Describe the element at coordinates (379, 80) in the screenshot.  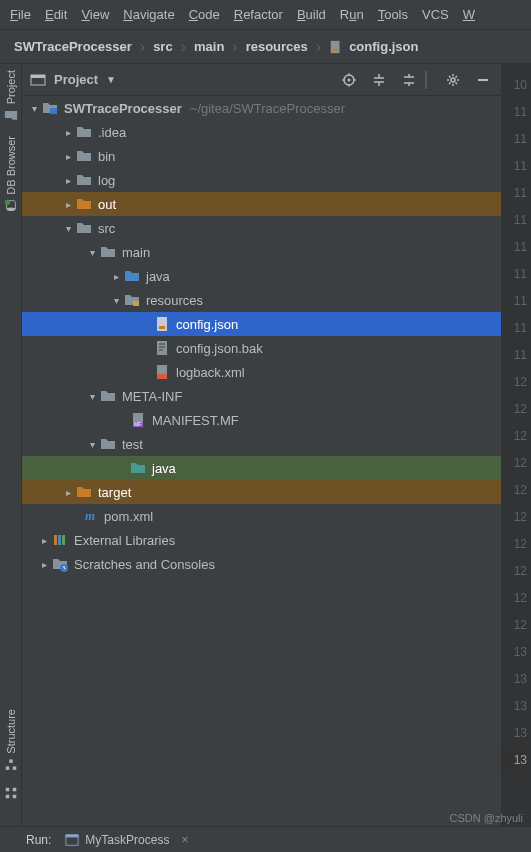
I see `expand-all-button` at that location.